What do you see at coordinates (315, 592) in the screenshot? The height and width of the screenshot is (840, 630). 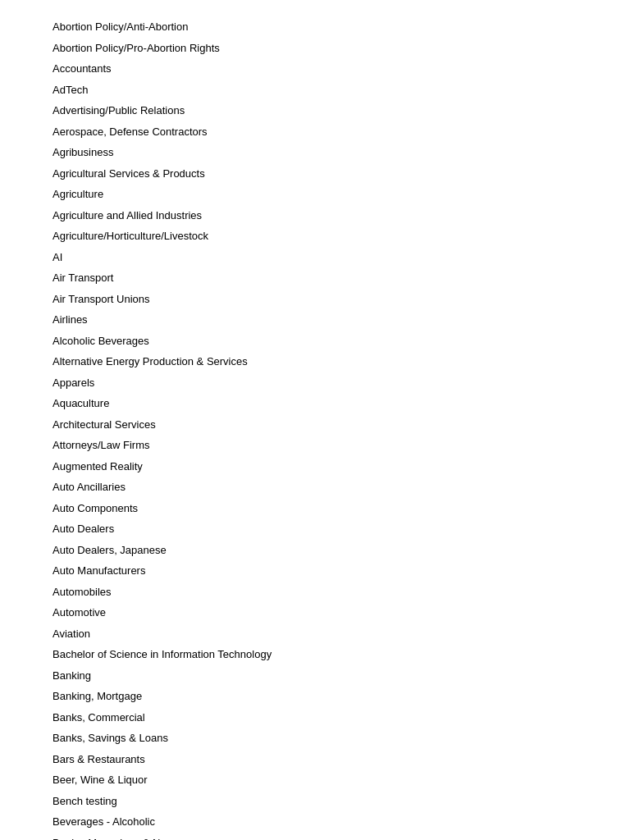 I see `list-item: Automobiles` at bounding box center [315, 592].